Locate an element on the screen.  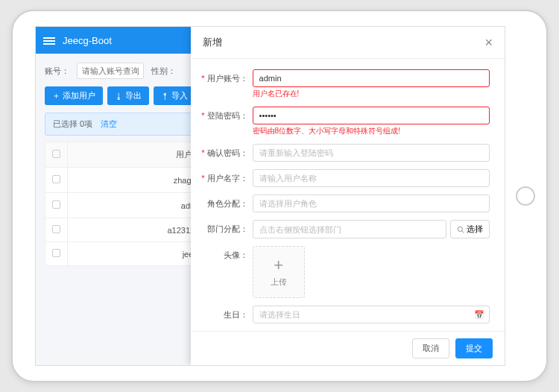
account-input is located at coordinates (371, 78).